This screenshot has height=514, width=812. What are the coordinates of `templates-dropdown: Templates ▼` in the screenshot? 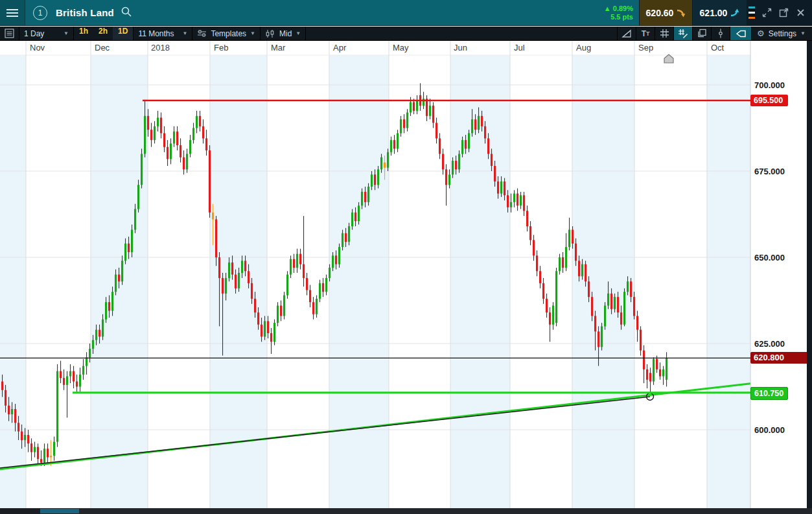 It's located at (227, 34).